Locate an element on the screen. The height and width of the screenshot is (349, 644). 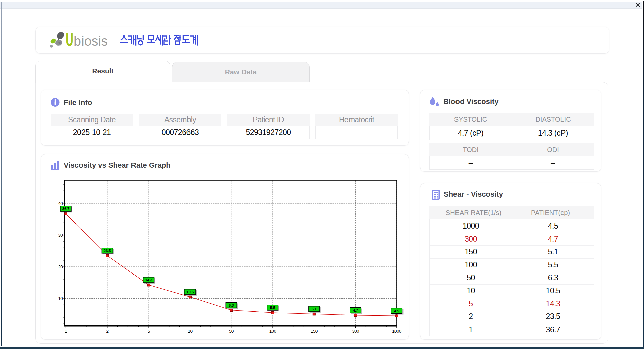
svg-text: 10.5 is located at coordinates (190, 292).